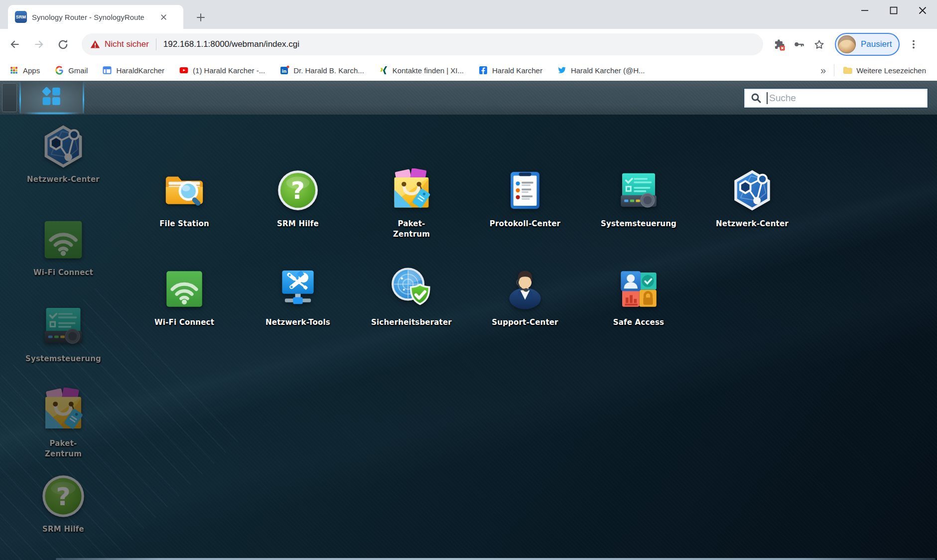 The height and width of the screenshot is (560, 937). I want to click on app-label: Systemsteuerung, so click(639, 224).